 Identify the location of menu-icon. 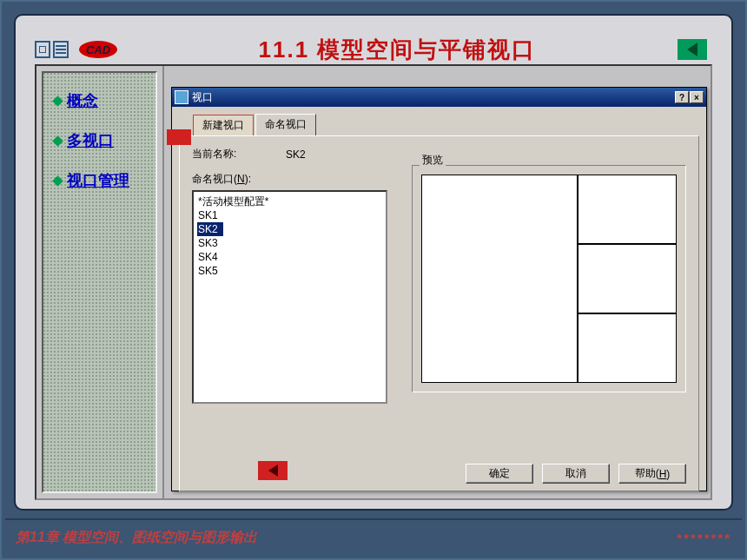
(61, 49).